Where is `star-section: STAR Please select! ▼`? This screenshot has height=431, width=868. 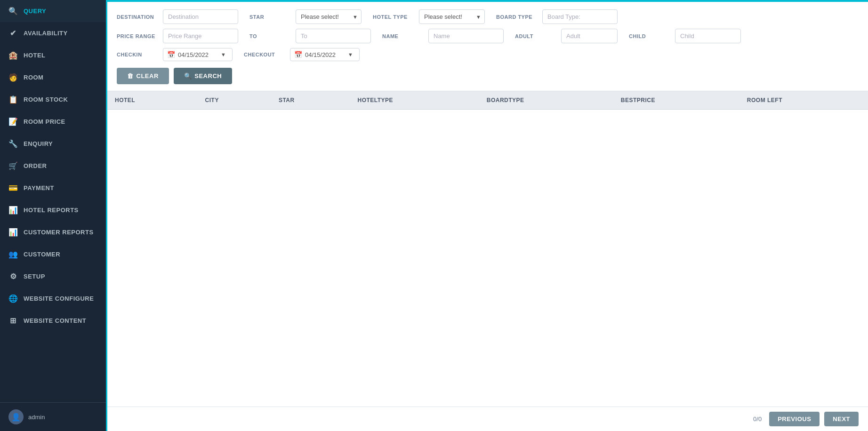
star-section: STAR Please select! ▼ is located at coordinates (305, 17).